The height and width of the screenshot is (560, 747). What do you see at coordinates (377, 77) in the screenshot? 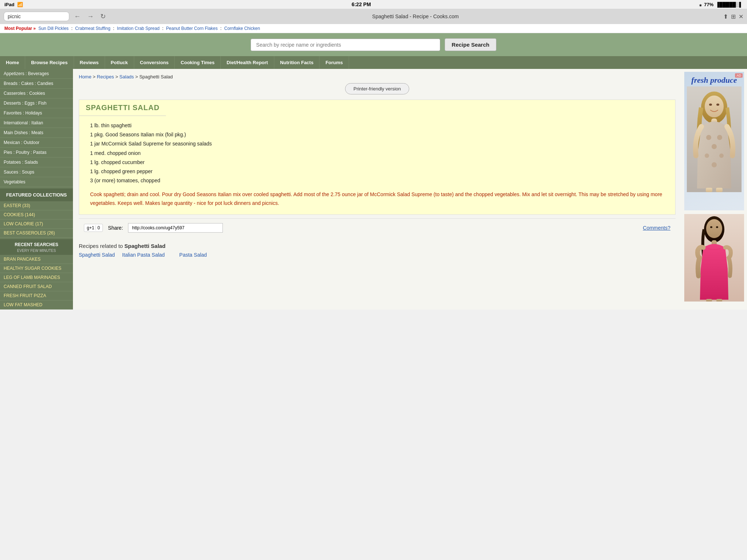
I see `breadcrumb: Home > Recipes > Salads > Spaghetti Sala…` at bounding box center [377, 77].